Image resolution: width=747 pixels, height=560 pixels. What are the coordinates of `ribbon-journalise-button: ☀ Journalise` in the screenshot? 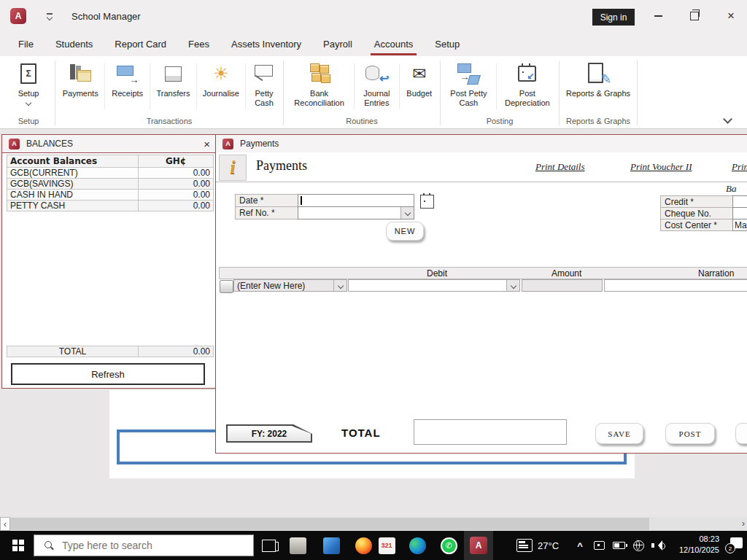 It's located at (221, 78).